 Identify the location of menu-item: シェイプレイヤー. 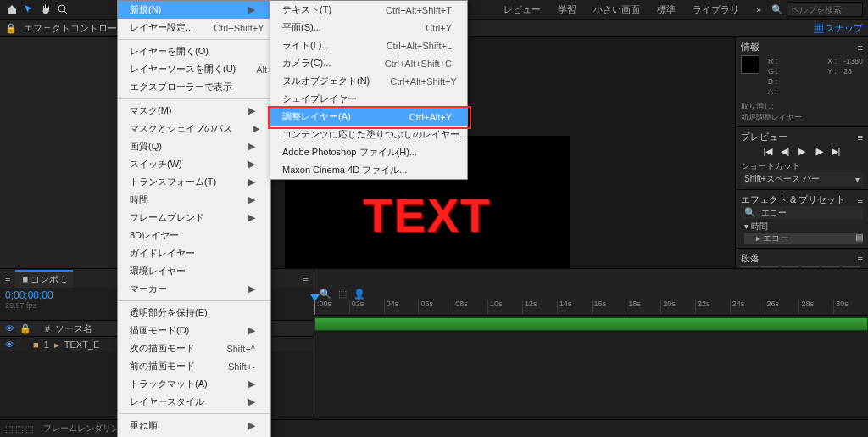
(369, 98).